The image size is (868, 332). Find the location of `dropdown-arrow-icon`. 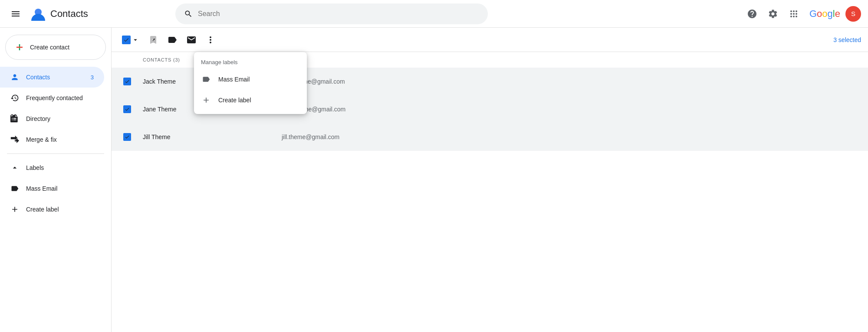

dropdown-arrow-icon is located at coordinates (135, 40).